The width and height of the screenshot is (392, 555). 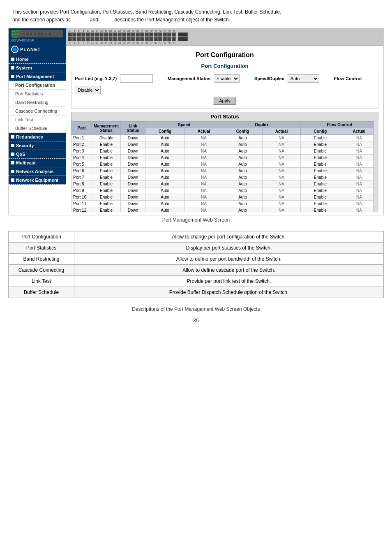 I want to click on planet-logo-row: 🌐 PLANET, so click(x=37, y=49).